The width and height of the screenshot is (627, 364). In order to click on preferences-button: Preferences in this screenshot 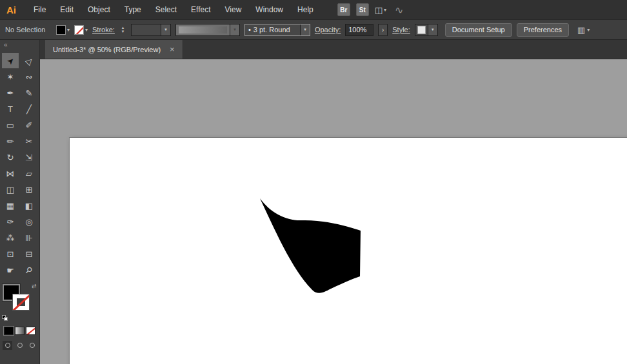, I will do `click(543, 30)`.